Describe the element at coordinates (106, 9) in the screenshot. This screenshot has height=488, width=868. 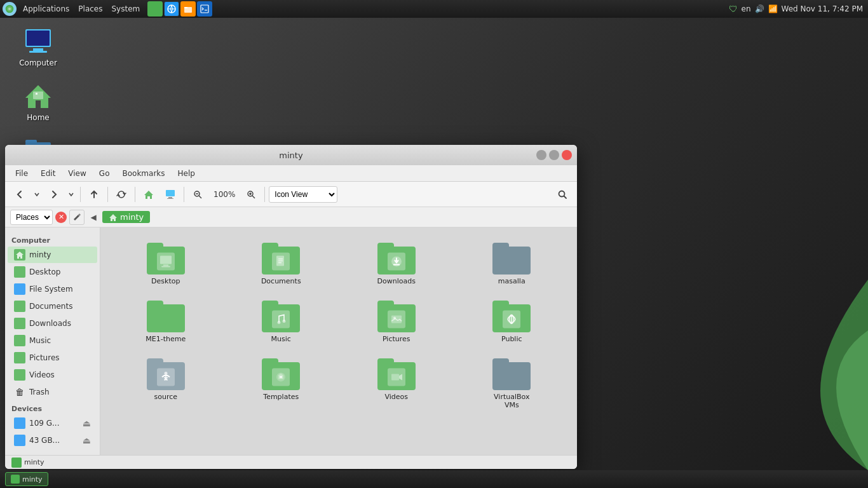
I see `taskbar-left: Applications Places System` at that location.